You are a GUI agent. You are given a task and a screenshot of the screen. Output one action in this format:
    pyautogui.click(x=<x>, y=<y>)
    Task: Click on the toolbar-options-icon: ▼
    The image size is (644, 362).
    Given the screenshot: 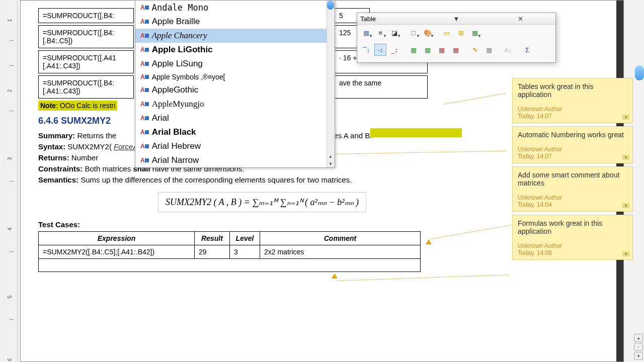 What is the action you would take?
    pyautogui.click(x=456, y=19)
    